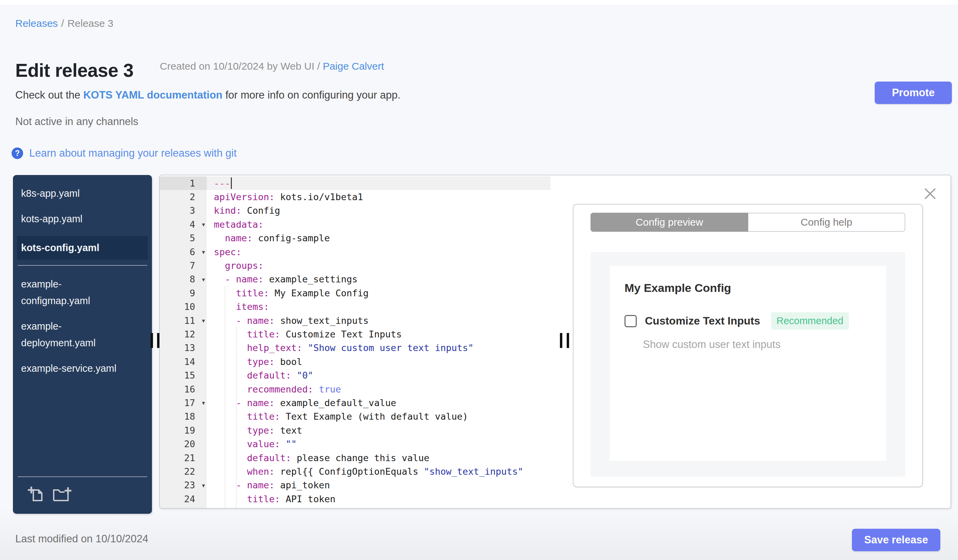 The image size is (958, 560). Describe the element at coordinates (379, 348) in the screenshot. I see `code-line-content: help_text: "Show custom user text inputs…` at that location.